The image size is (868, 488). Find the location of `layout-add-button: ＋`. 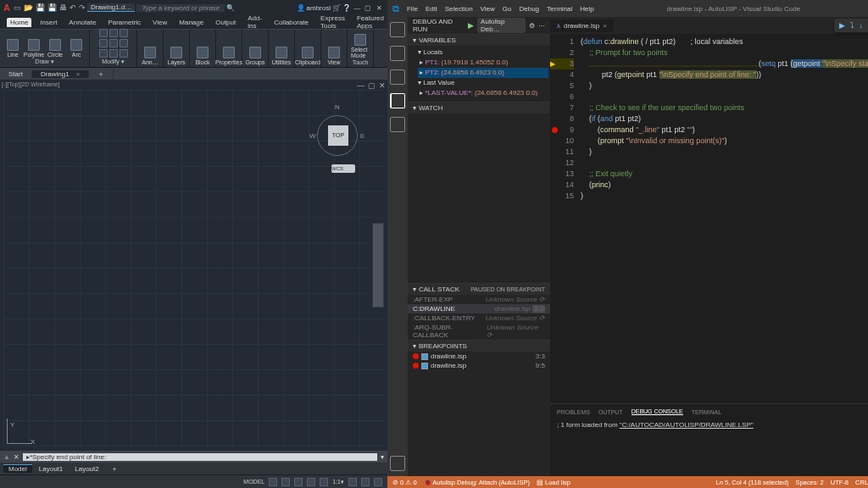

layout-add-button: ＋ is located at coordinates (114, 469).